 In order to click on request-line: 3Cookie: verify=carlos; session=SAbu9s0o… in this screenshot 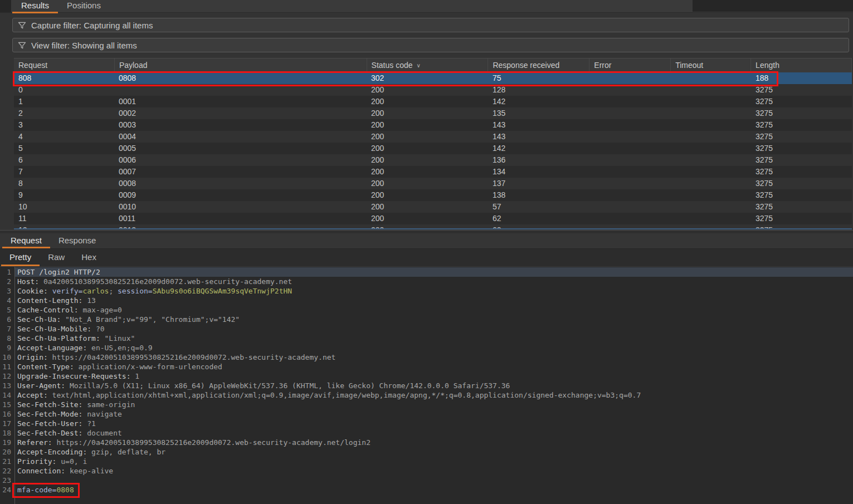, I will do `click(427, 291)`.